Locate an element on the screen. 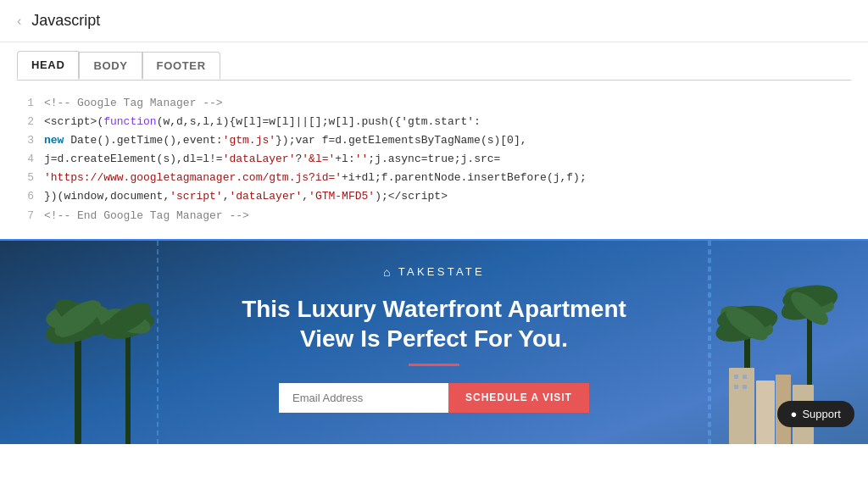  code-content-5: 'https://www.googletagmanager.com/gtm.js… is located at coordinates (448, 178).